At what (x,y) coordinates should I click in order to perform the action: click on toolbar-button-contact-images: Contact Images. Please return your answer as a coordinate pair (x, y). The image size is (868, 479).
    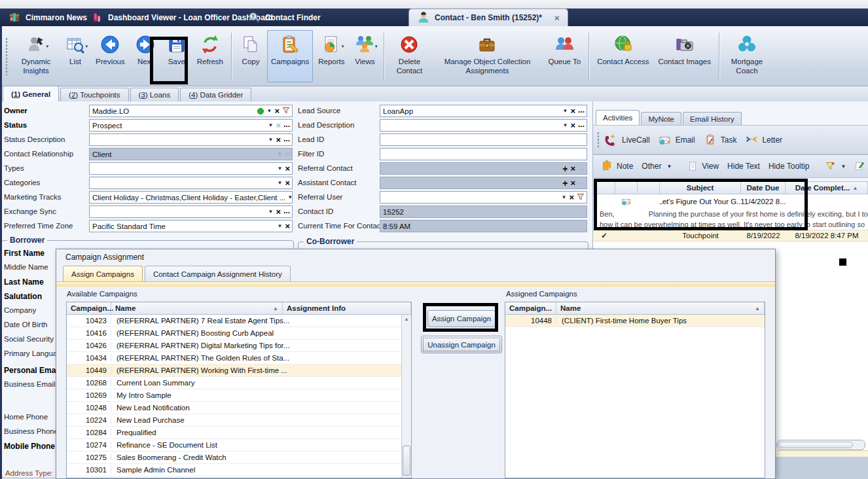
    Looking at the image, I should click on (685, 56).